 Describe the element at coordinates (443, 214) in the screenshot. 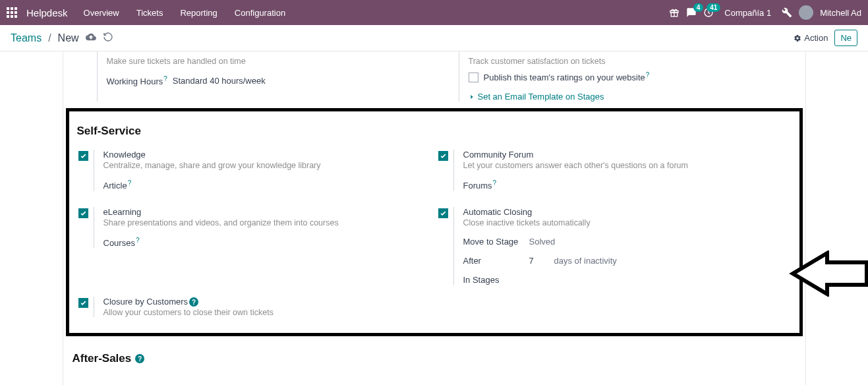

I see `autoclose-checkbox` at that location.